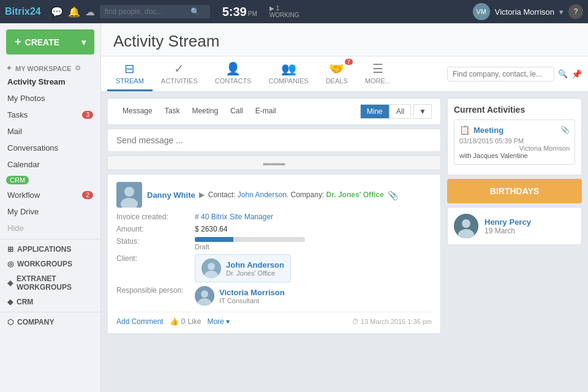 The height and width of the screenshot is (392, 588). I want to click on crm-nav-section: ◆ CRM, so click(50, 302).